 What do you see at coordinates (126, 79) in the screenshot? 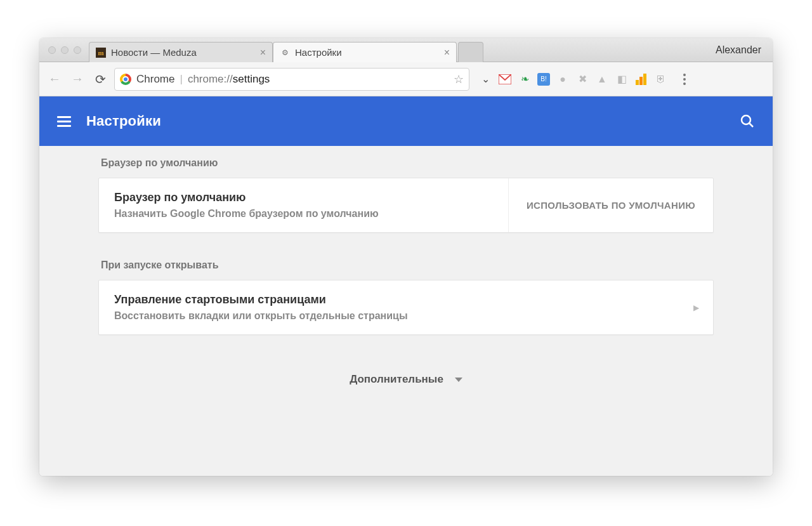
I see `chrome-icon` at bounding box center [126, 79].